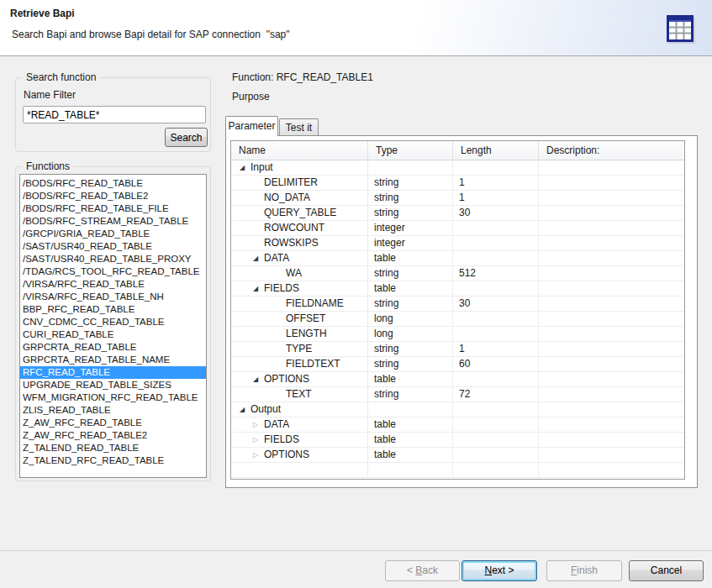 This screenshot has height=588, width=712. I want to click on function-list-item: CURI_READ_TABLE, so click(113, 334).